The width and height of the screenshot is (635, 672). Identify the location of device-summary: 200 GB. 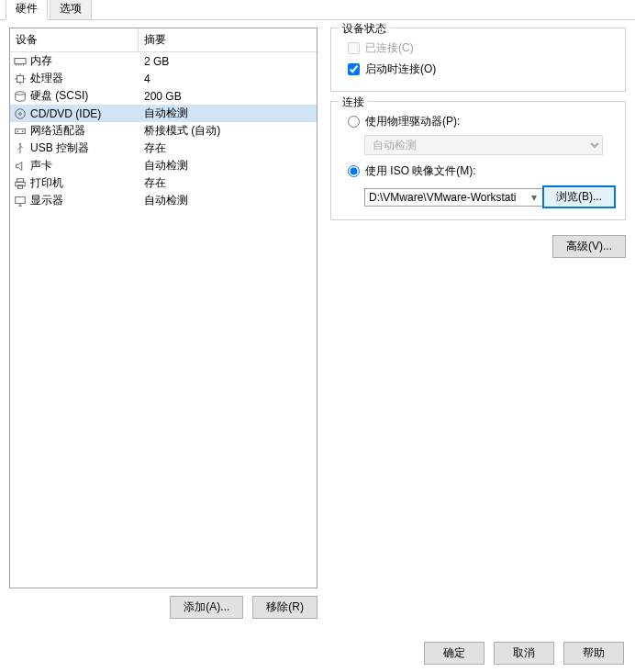
(228, 96).